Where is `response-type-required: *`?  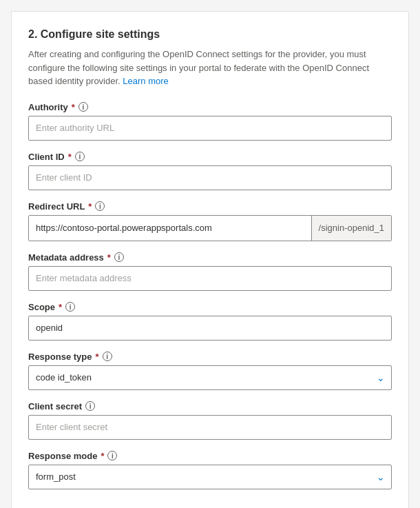 response-type-required: * is located at coordinates (96, 357).